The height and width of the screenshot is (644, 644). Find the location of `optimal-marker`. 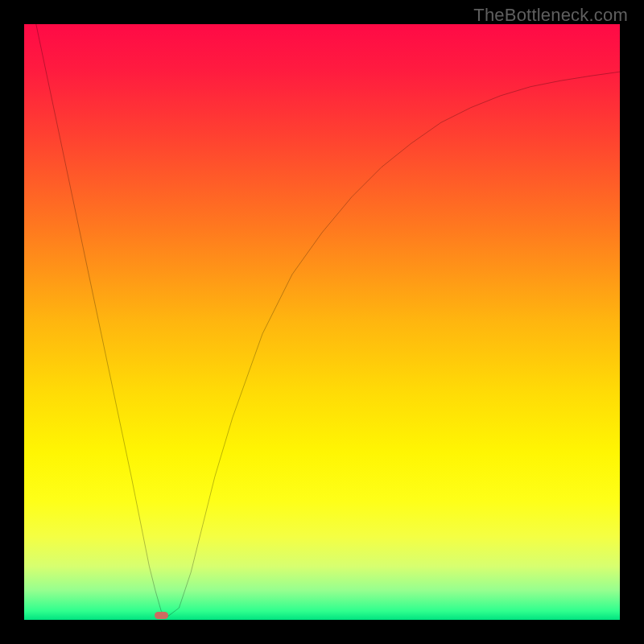

optimal-marker is located at coordinates (161, 615).